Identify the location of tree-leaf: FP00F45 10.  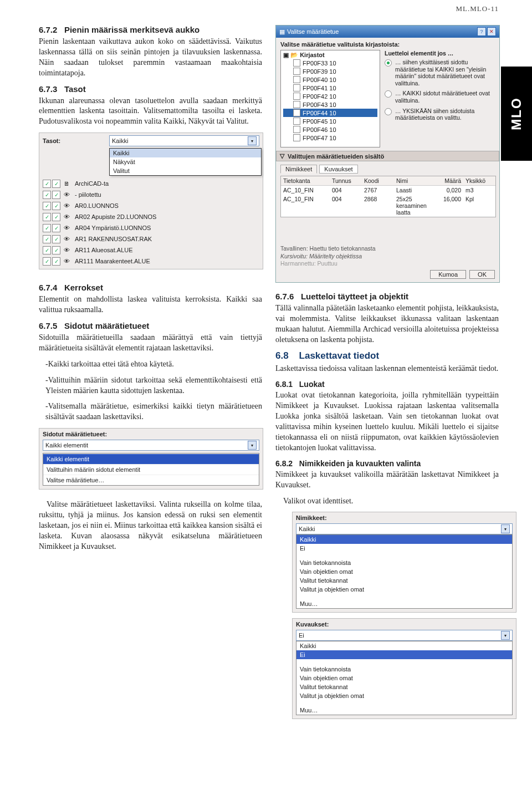
(330, 121).